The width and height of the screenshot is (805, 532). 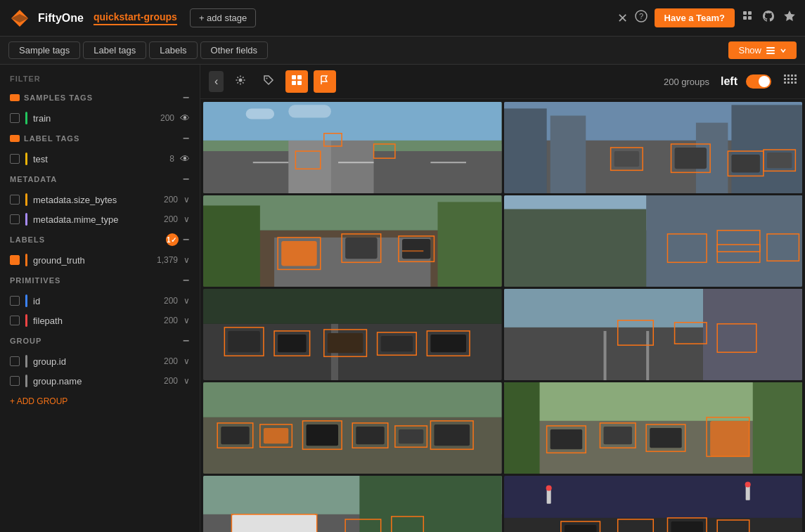 I want to click on topbar-right: ✕ ? Have a Team?, so click(x=707, y=18).